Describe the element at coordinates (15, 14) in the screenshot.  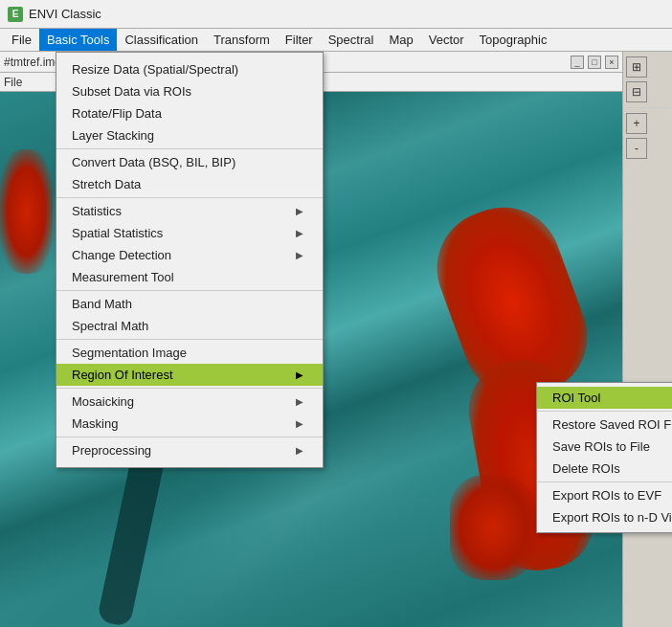
I see `app-icon: E` at that location.